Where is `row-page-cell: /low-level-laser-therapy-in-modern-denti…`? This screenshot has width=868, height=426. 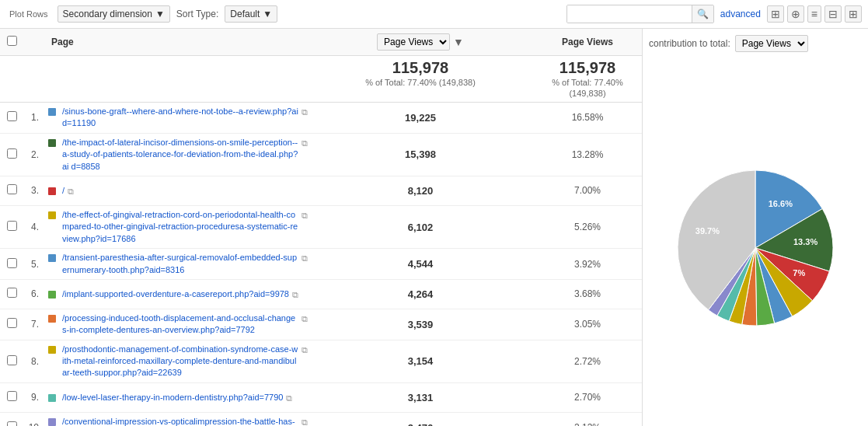 row-page-cell: /low-level-laser-therapy-in-modern-denti… is located at coordinates (177, 398).